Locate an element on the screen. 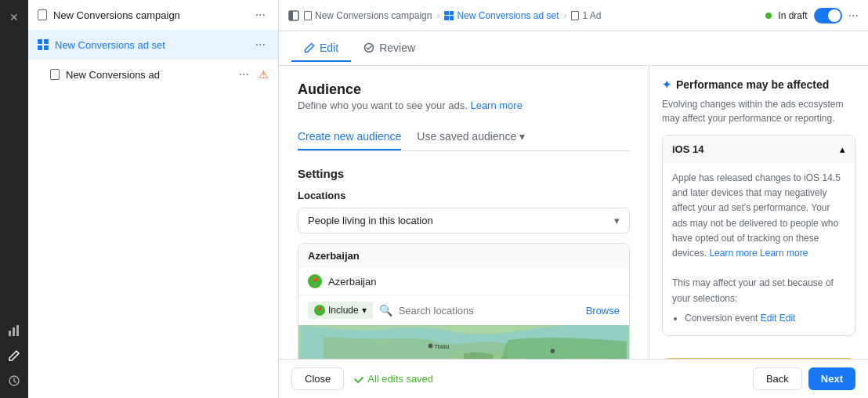  ios-section-header: iOS 14 is located at coordinates (758, 149).